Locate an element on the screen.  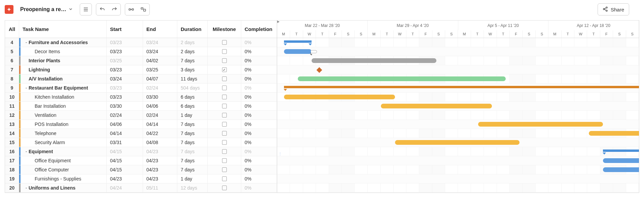
row-index: 9 is located at coordinates (12, 88).